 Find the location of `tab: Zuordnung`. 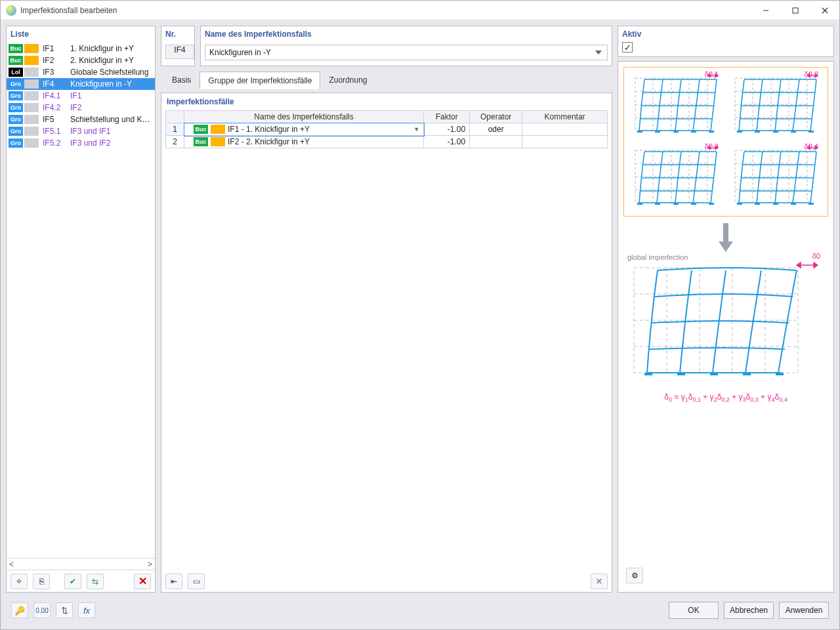

tab: Zuordnung is located at coordinates (348, 80).